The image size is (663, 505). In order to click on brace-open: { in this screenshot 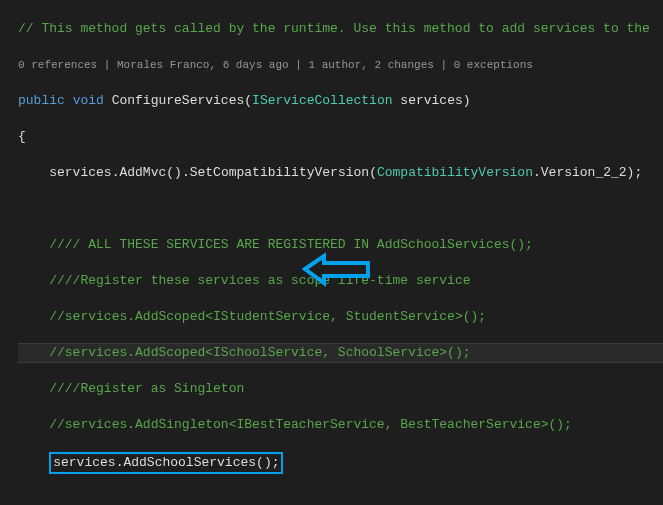, I will do `click(22, 136)`.